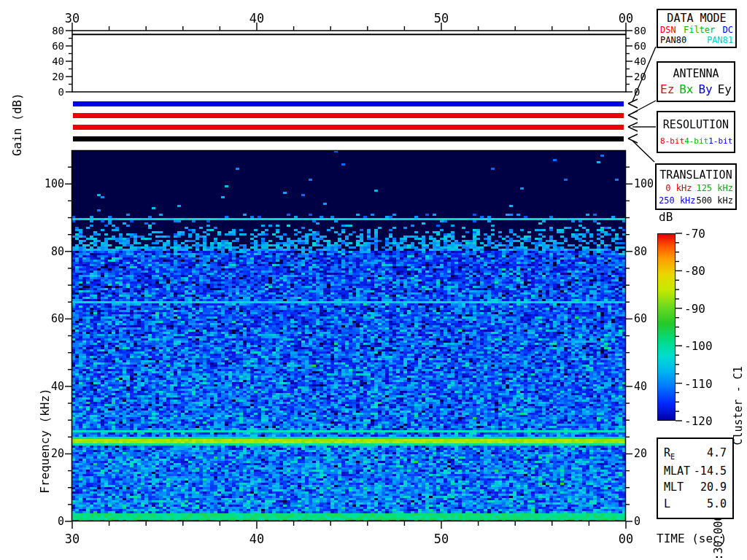  What do you see at coordinates (640, 77) in the screenshot?
I see `gain-ytick-label-right: 20` at bounding box center [640, 77].